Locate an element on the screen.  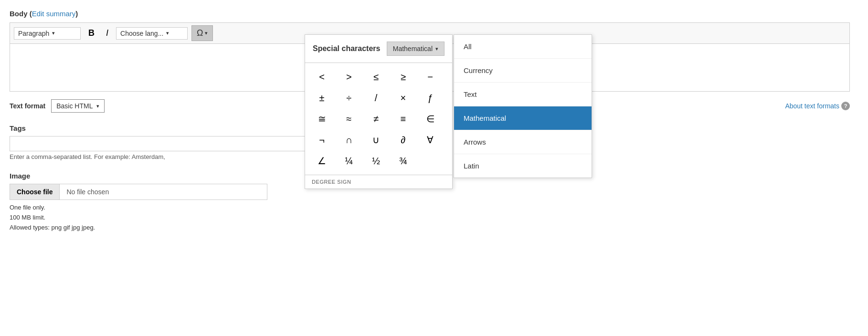
category-menu-item: Mathematical is located at coordinates (523, 118).